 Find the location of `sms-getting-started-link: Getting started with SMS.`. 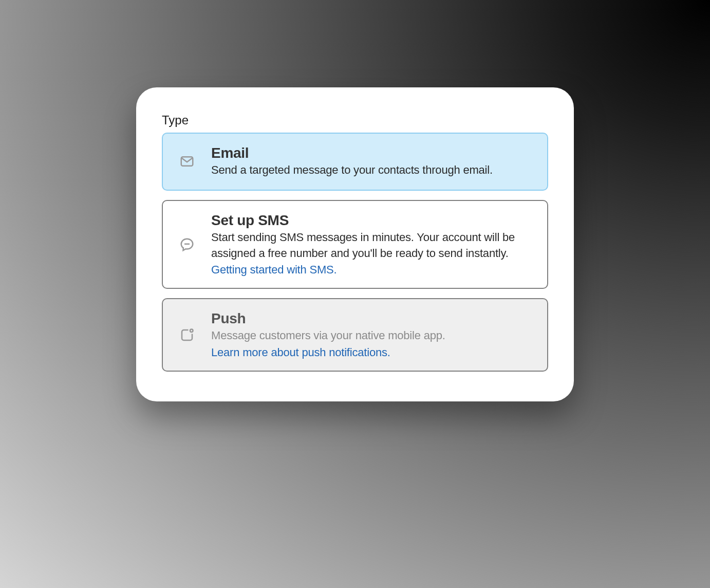

sms-getting-started-link: Getting started with SMS. is located at coordinates (274, 270).